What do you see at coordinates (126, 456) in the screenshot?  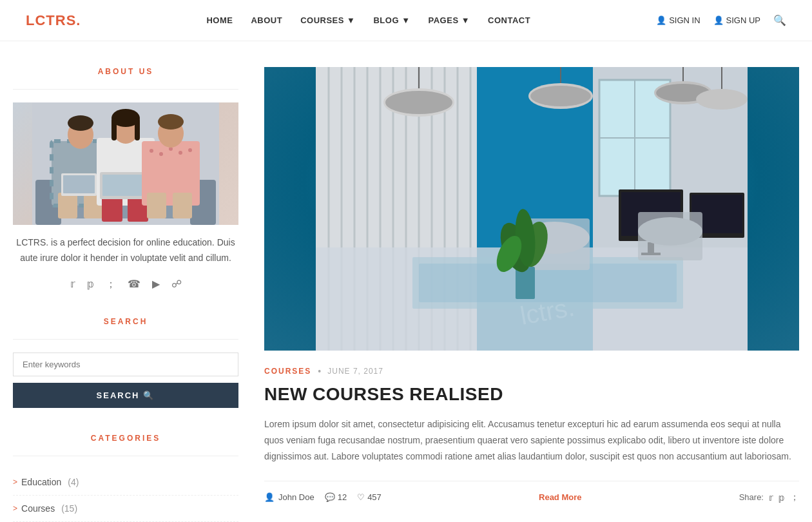 I see `categories-divider` at bounding box center [126, 456].